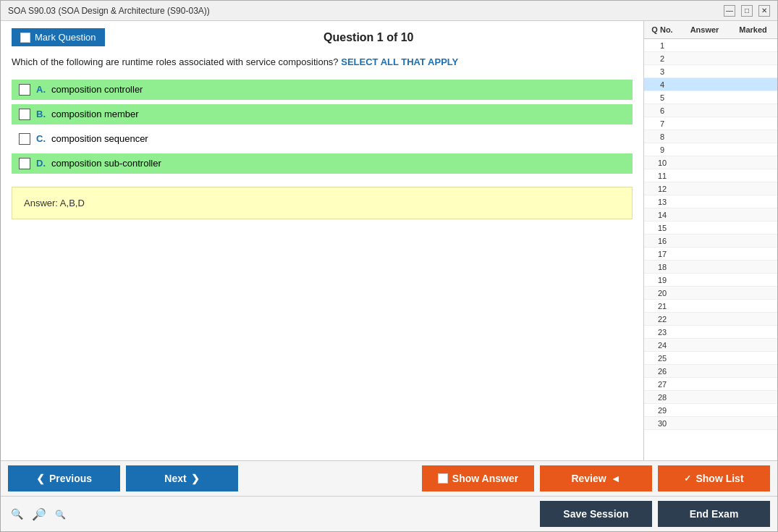  What do you see at coordinates (662, 30) in the screenshot?
I see `sidebar-col-qno: Q No.` at bounding box center [662, 30].